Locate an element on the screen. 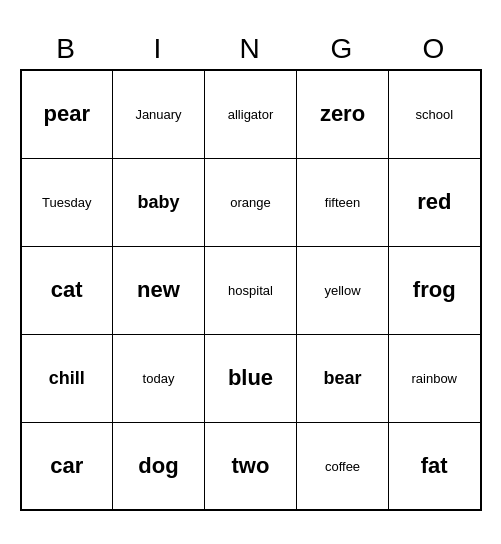 This screenshot has width=501, height=544. bingo-cell: Tuesday is located at coordinates (67, 202).